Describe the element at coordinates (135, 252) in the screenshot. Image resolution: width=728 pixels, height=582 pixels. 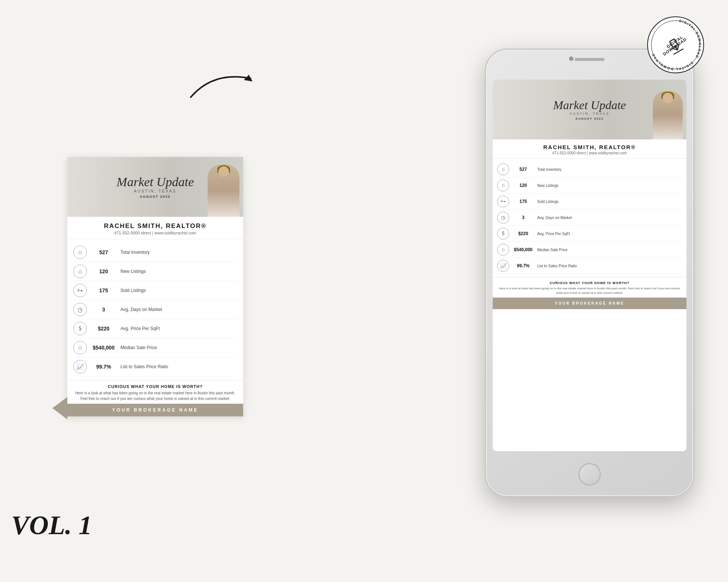
I see `stat-label: Total Inventory` at that location.